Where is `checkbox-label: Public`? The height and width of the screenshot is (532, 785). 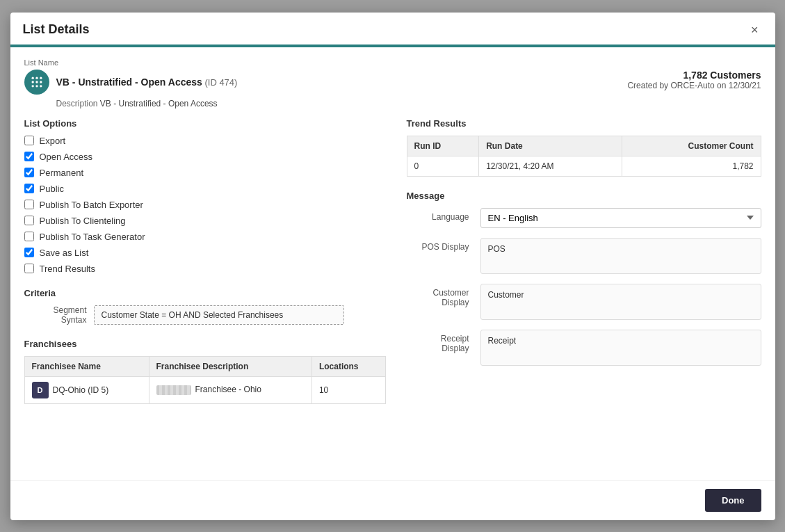 checkbox-label: Public is located at coordinates (51, 189).